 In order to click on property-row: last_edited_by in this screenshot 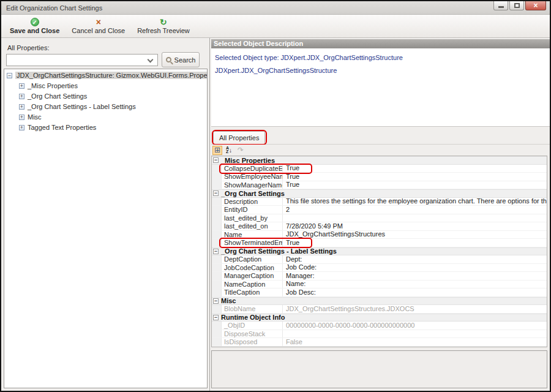, I will do `click(380, 219)`.